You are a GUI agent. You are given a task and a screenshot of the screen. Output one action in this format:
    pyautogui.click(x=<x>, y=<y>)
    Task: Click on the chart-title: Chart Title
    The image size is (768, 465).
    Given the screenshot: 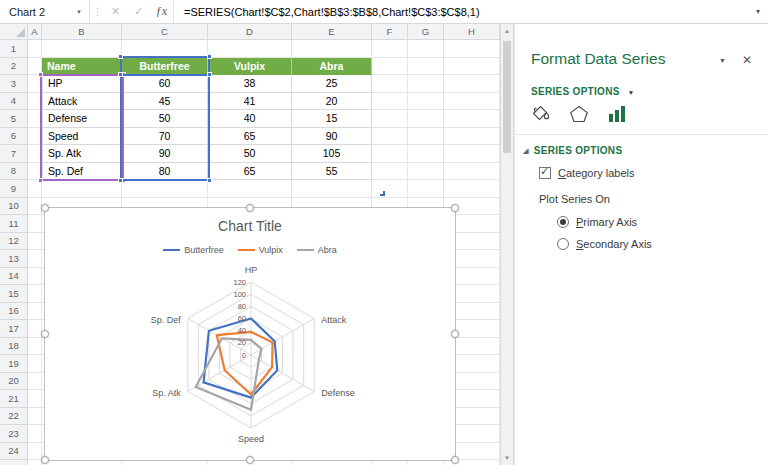 What is the action you would take?
    pyautogui.click(x=250, y=226)
    